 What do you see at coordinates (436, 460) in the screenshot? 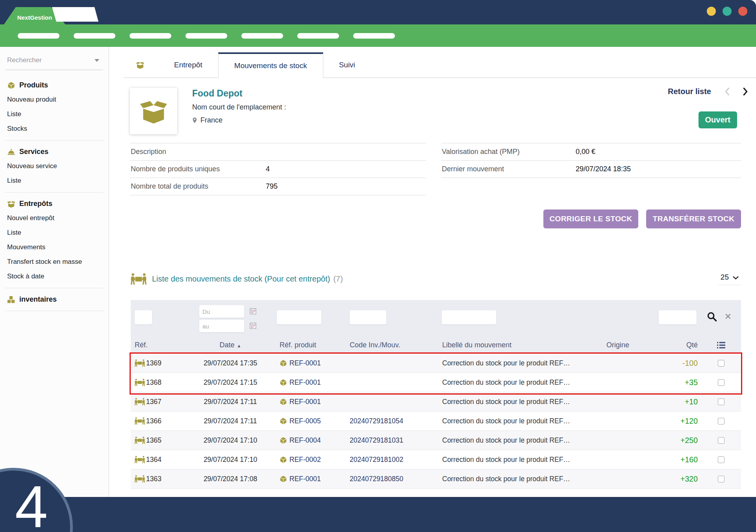
I see `table-row: 136429/07/2024 17:10REF-0002202407291810…` at bounding box center [436, 460].